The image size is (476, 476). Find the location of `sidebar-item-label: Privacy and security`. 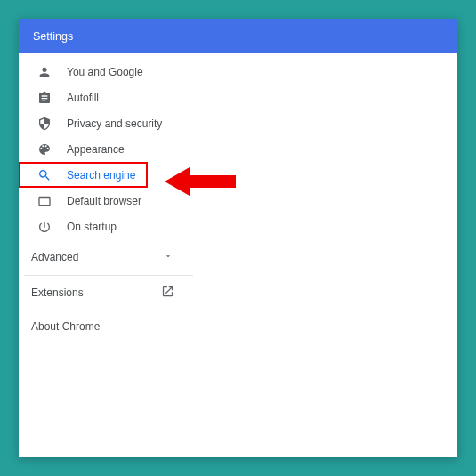

sidebar-item-label: Privacy and security is located at coordinates (114, 124).